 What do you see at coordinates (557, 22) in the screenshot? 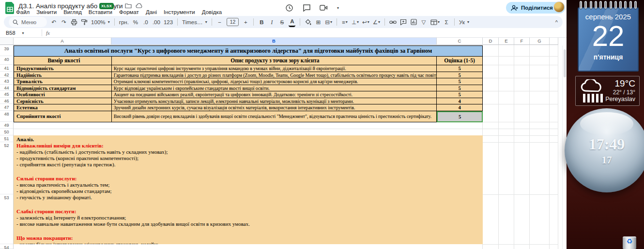
I see `collapse-toolbar-button: ^` at bounding box center [557, 22].